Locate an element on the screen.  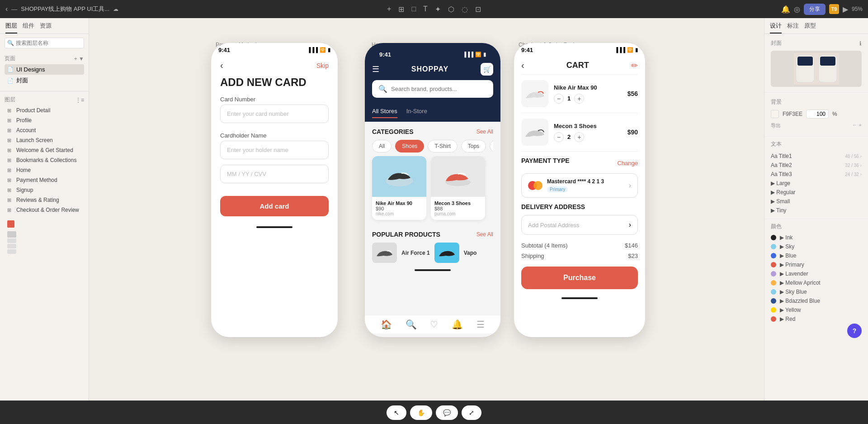
tab-assets: 资源 is located at coordinates (46, 28).